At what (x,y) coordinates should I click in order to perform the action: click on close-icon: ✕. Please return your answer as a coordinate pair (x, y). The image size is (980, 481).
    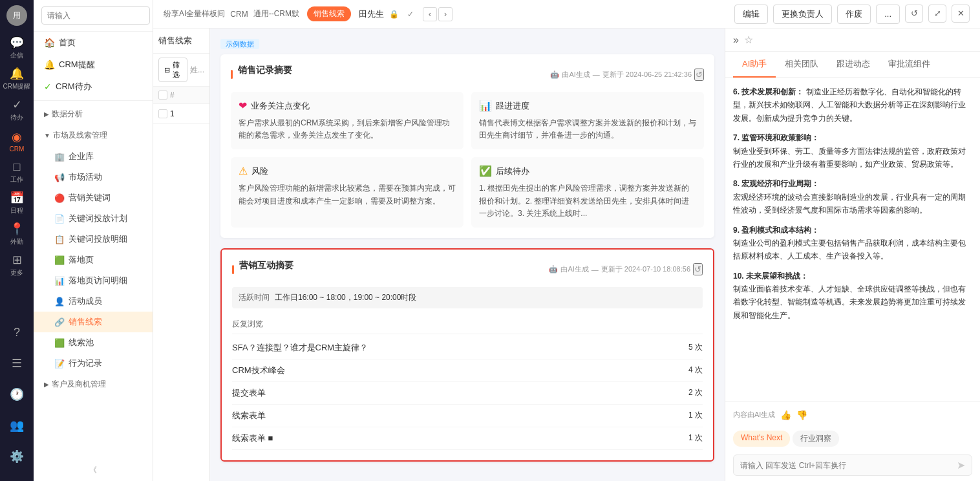
    Looking at the image, I should click on (961, 14).